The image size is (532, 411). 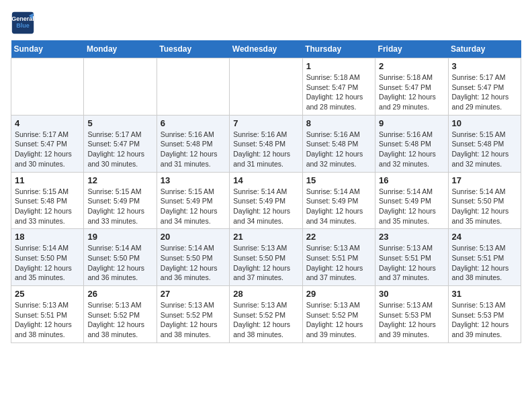 What do you see at coordinates (485, 66) in the screenshot?
I see `day-number: 3` at bounding box center [485, 66].